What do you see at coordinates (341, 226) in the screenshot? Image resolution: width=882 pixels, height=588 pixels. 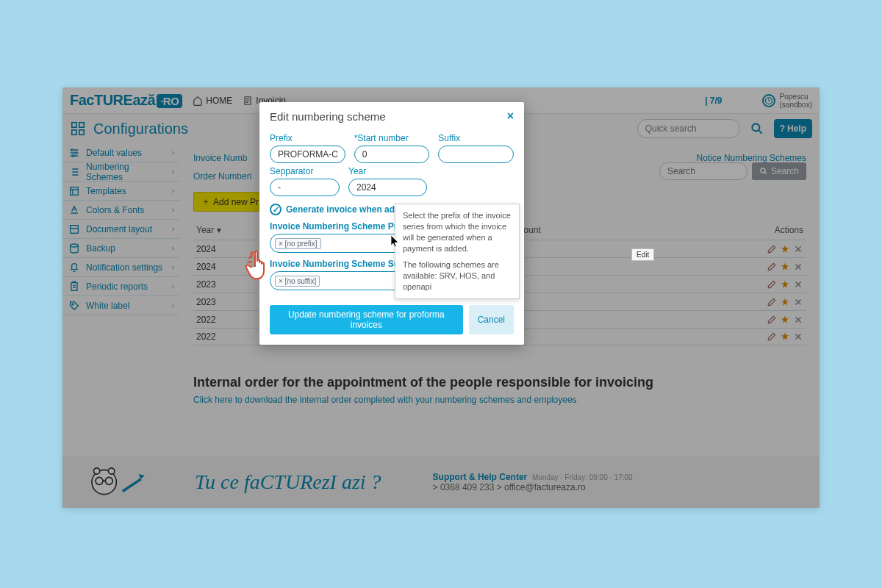 I see `scheme-prefix-label: Invoice Numbering Scheme Prefix` at bounding box center [341, 226].